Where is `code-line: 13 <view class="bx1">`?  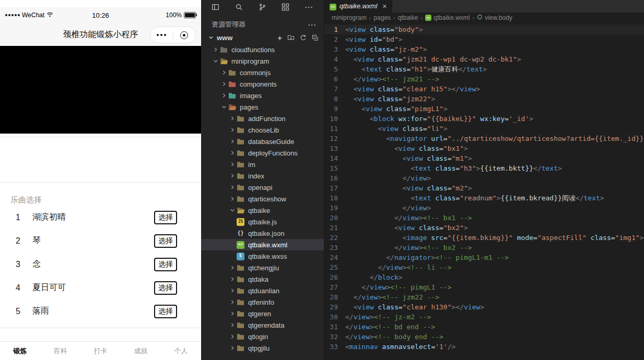 code-line: 13 <view class="bx1"> is located at coordinates (484, 148).